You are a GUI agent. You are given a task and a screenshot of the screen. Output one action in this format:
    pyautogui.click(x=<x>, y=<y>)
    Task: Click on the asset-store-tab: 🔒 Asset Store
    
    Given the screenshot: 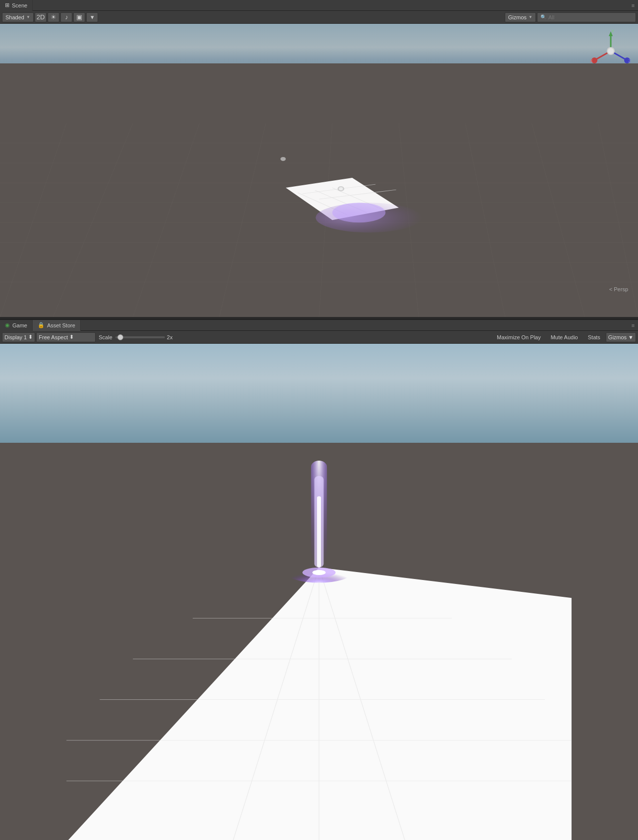 What is the action you would take?
    pyautogui.click(x=56, y=325)
    